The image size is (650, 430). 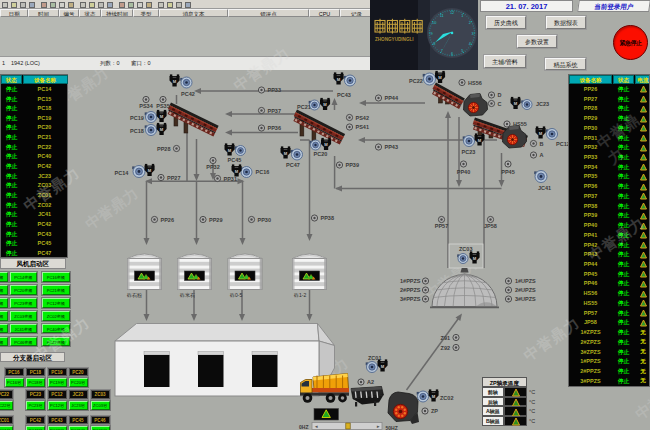 What do you see at coordinates (472, 34) in the screenshot?
I see `svg-text: 3` at bounding box center [472, 34].